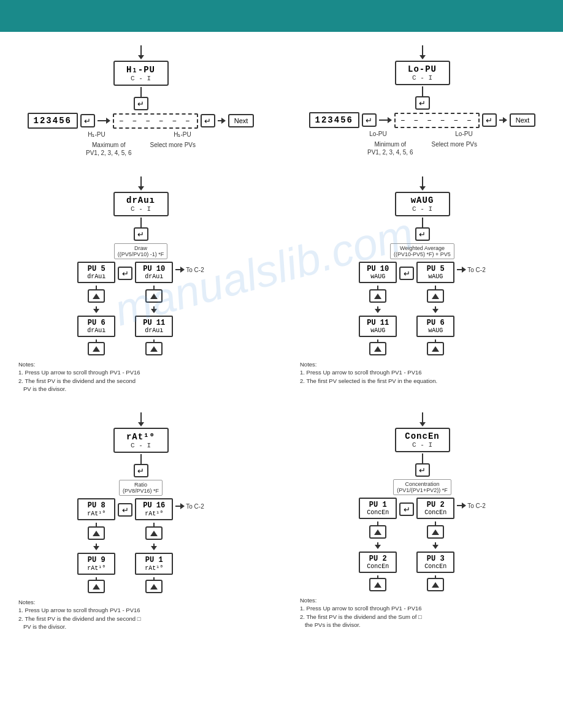 The width and height of the screenshot is (563, 728). I want to click on lo-pu-dashed: – – – – – –, so click(437, 120).